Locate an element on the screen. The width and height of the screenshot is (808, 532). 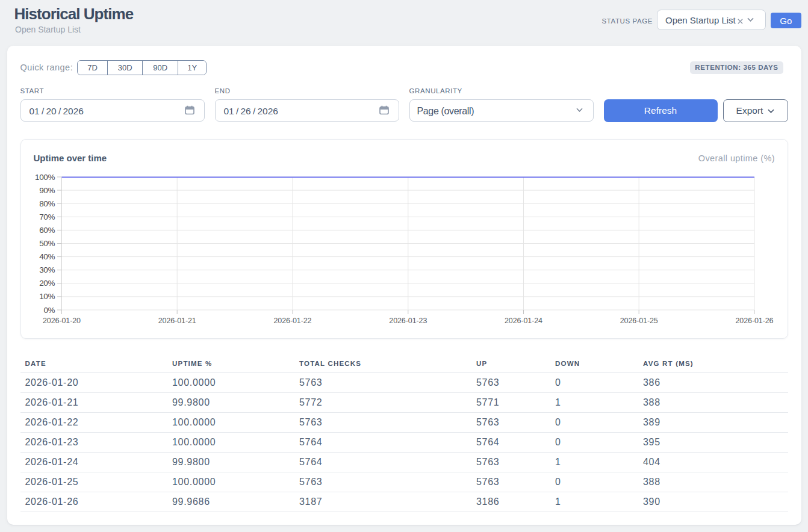
svg-text: 2026-01-26 is located at coordinates (754, 321).